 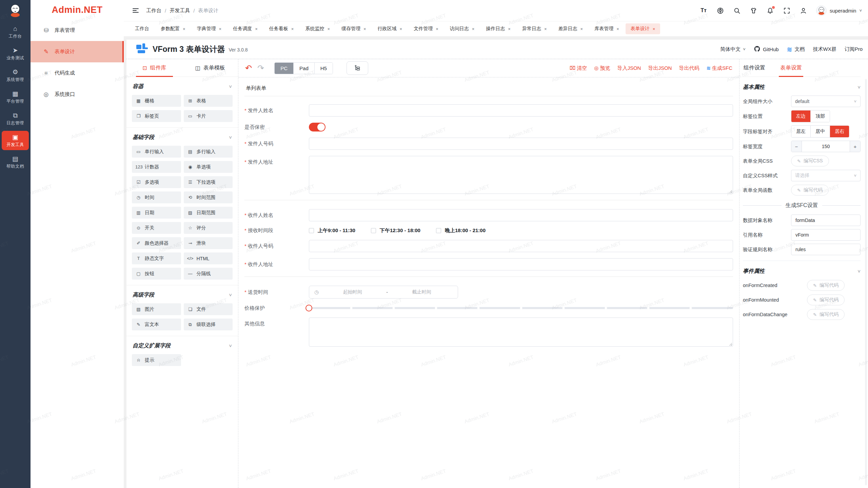 I want to click on segment-option-0: 居左, so click(x=801, y=131).